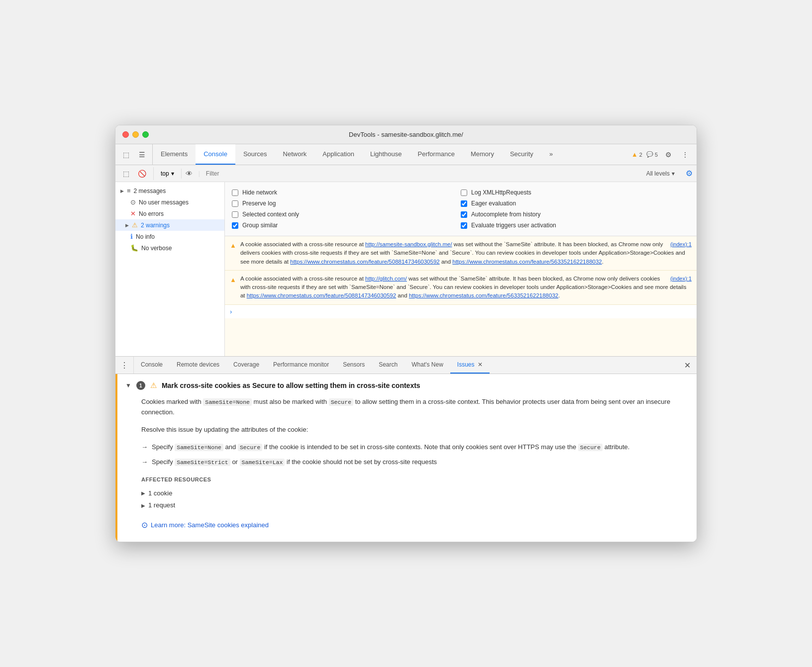 This screenshot has height=667, width=812. I want to click on tab-lighthouse: Lighthouse, so click(386, 154).